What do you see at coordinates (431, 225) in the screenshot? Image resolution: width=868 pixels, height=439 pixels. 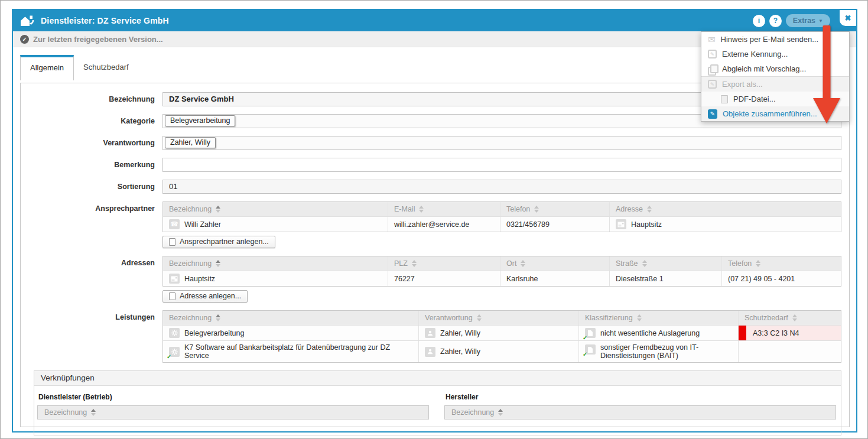 I see `ansprechpartner-email: willi.zahler@service.de` at bounding box center [431, 225].